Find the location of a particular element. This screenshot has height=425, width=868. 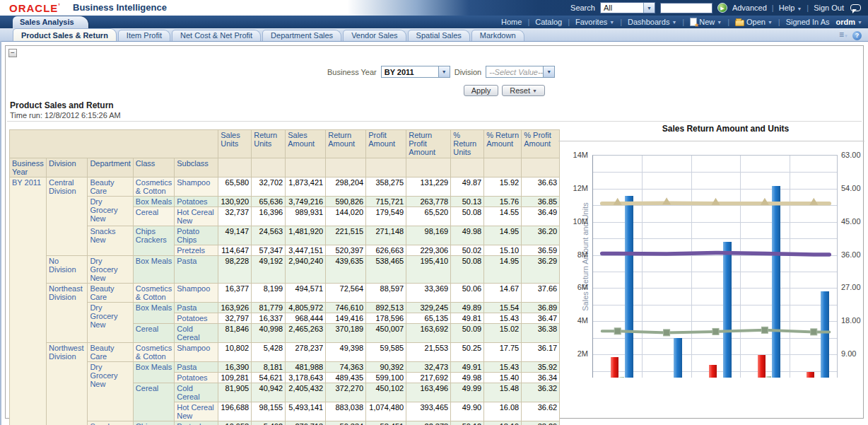

business-year-select: BY 2011 ▼ is located at coordinates (416, 72).